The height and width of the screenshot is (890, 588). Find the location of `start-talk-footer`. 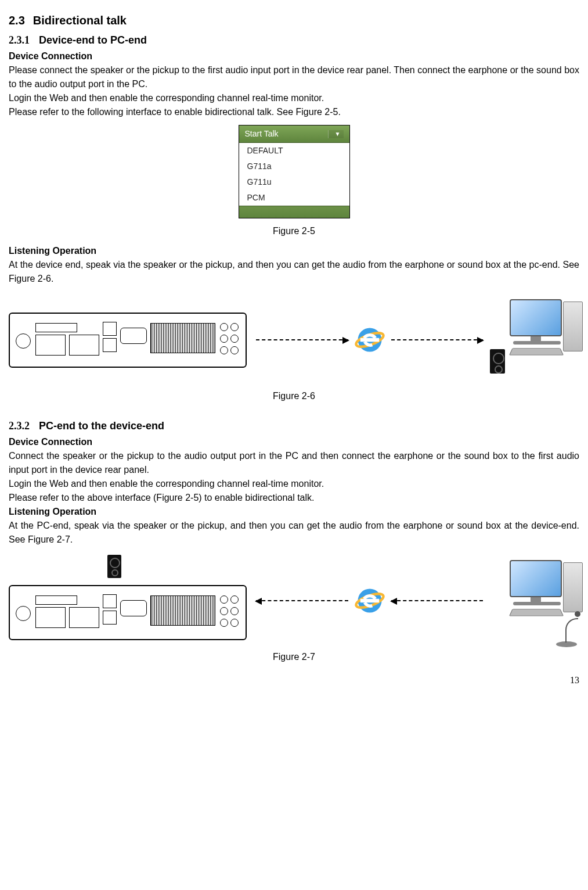

start-talk-footer is located at coordinates (294, 211).